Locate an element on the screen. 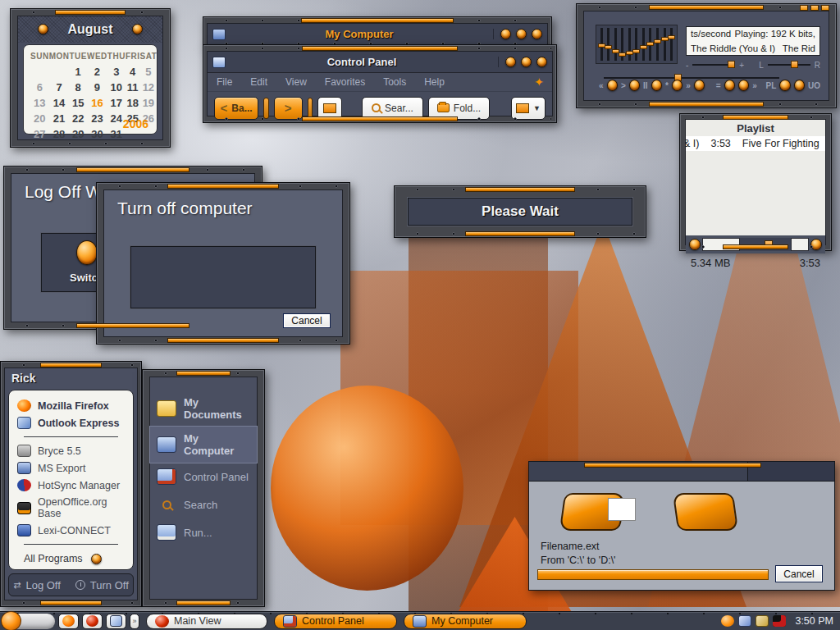  playlist-title: Playlist is located at coordinates (756, 128).